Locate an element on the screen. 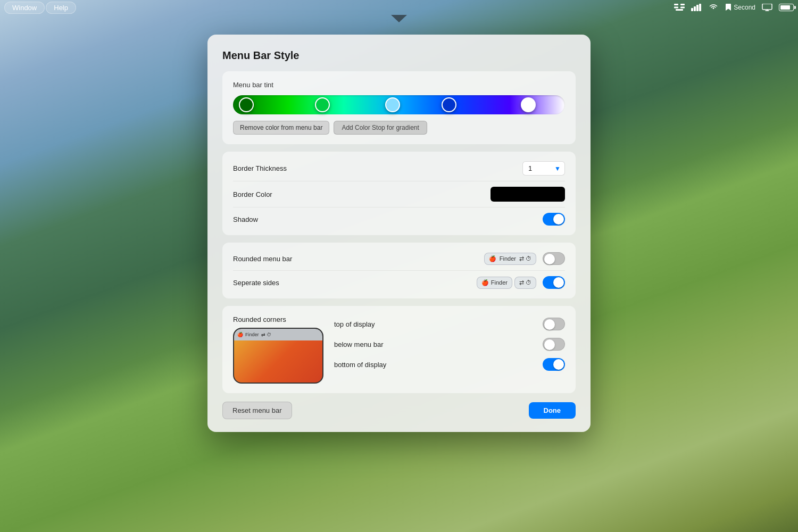 This screenshot has width=798, height=532. border-color-label: Border Color is located at coordinates (253, 195).